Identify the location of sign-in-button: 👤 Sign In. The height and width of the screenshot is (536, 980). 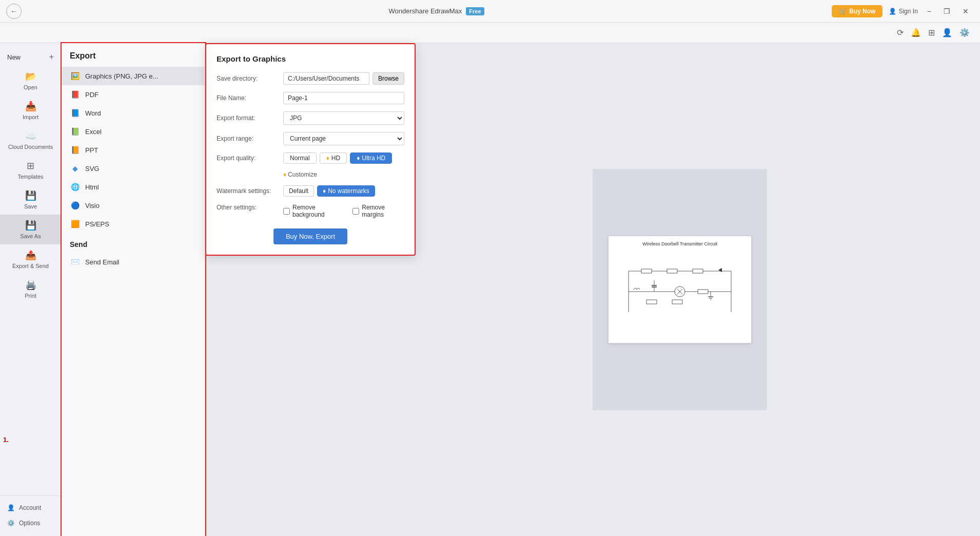
(903, 11).